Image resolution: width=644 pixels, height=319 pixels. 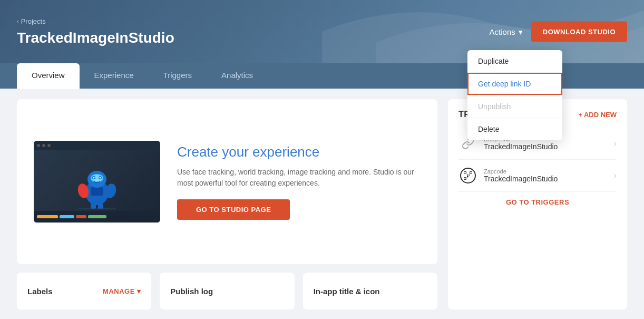 I want to click on trigger-name-zapcode: TrackedImageInStudio, so click(x=549, y=179).